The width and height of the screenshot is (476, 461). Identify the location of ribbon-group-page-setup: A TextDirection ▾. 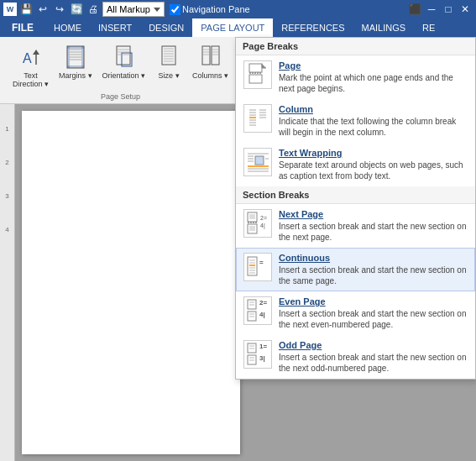
(121, 72).